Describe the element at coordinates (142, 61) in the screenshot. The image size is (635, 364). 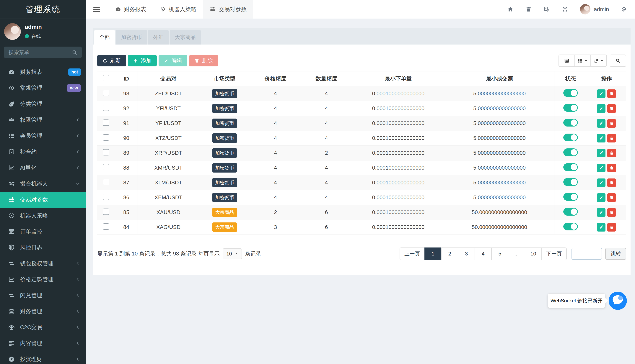
I see `add-button: 添加` at that location.